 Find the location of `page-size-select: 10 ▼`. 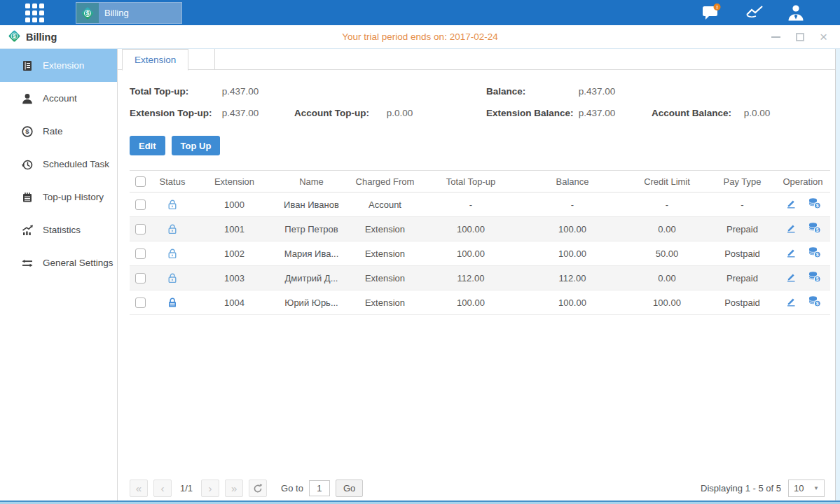

page-size-select: 10 ▼ is located at coordinates (806, 489).